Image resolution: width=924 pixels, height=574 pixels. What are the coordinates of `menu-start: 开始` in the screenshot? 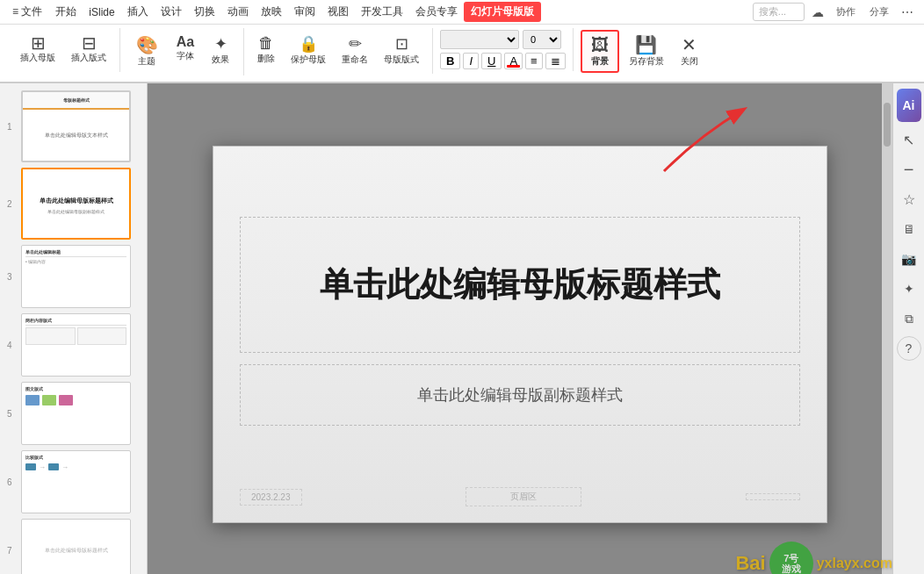 It's located at (66, 12).